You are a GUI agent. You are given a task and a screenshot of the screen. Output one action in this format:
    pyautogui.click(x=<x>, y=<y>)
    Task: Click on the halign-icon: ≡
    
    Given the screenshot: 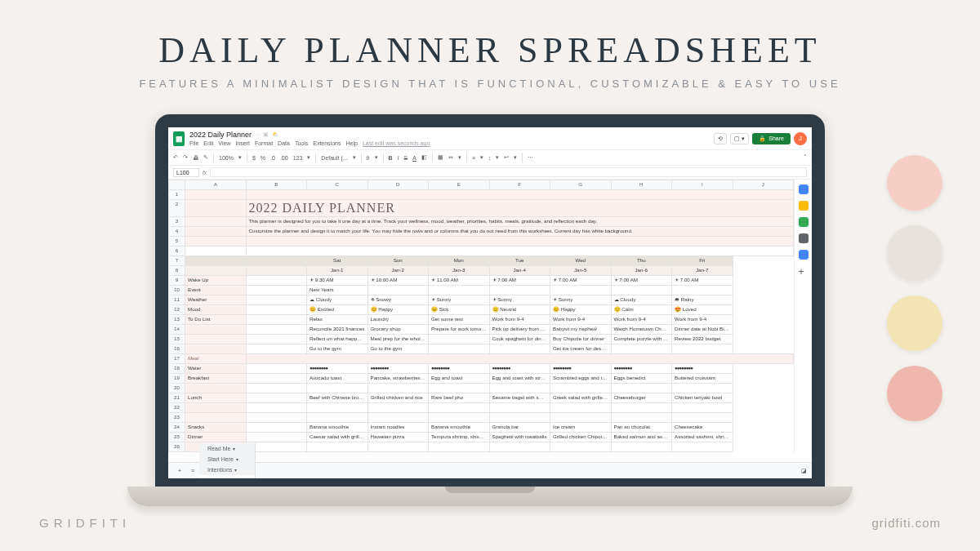 What is the action you would take?
    pyautogui.click(x=474, y=158)
    